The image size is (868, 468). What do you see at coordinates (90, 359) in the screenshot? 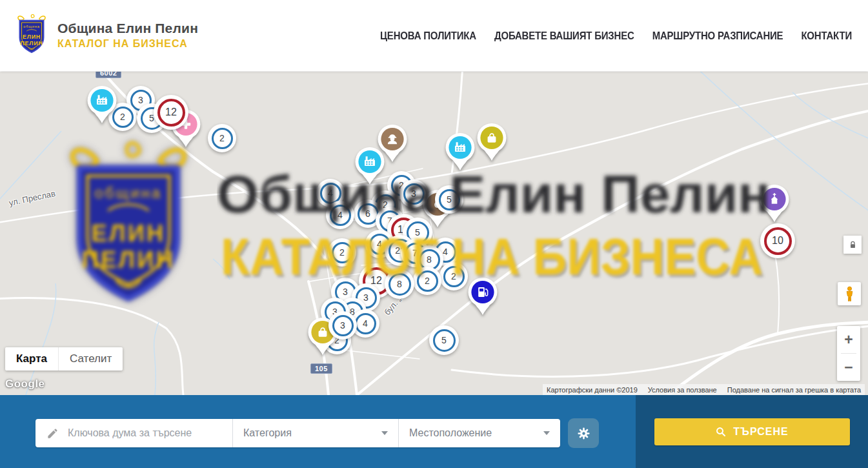
I see `map-type-satellite-button: Сателит` at bounding box center [90, 359].